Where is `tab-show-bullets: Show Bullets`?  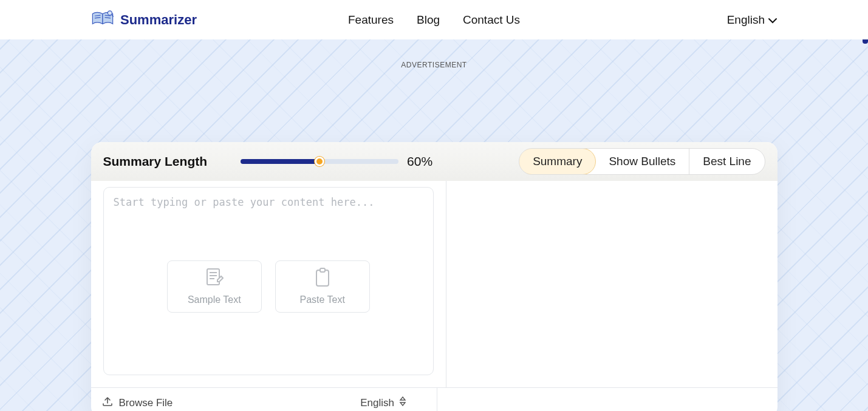
tab-show-bullets: Show Bullets is located at coordinates (643, 161).